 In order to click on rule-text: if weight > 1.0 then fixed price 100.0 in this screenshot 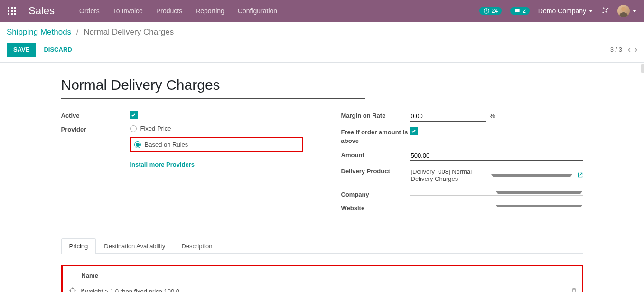, I will do `click(326, 290)`.